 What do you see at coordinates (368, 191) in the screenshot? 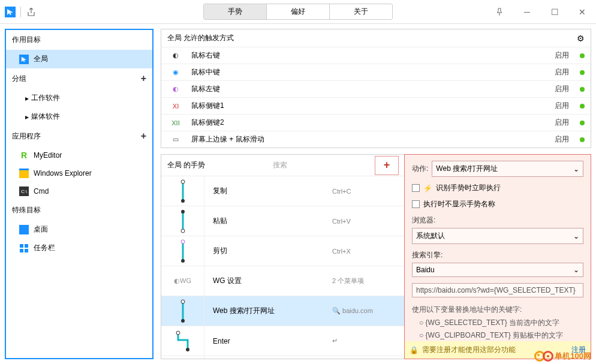
I see `gesture-shortcut: Ctrl+C` at bounding box center [368, 191].